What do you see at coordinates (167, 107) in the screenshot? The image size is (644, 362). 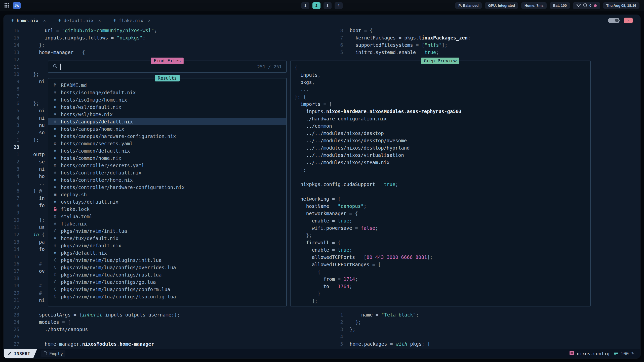 I see `result-item: ❄hosts/wsl/default.nix` at bounding box center [167, 107].